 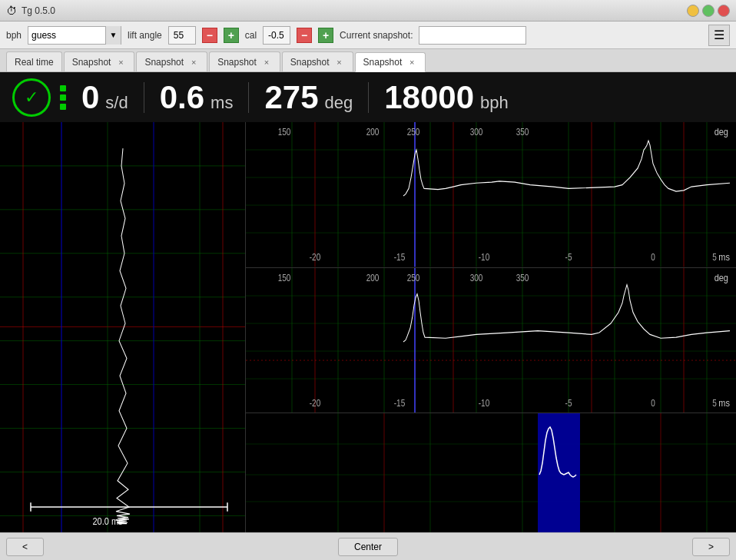 I want to click on svg-text: 20.0 ms, so click(x=108, y=521).